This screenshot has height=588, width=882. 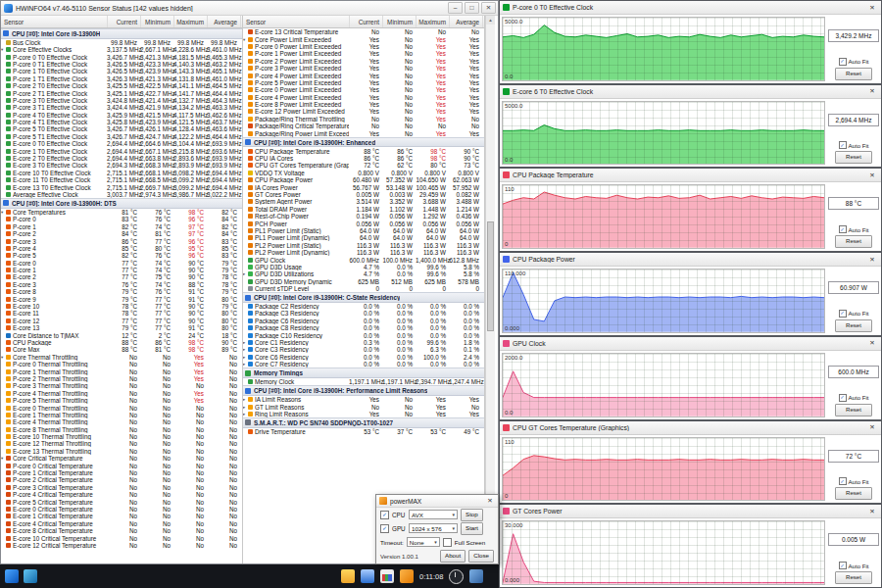 What do you see at coordinates (122, 314) in the screenshot?
I see `sensor-row: E-core 1178 °C77 °C90 °C80 °C` at bounding box center [122, 314].